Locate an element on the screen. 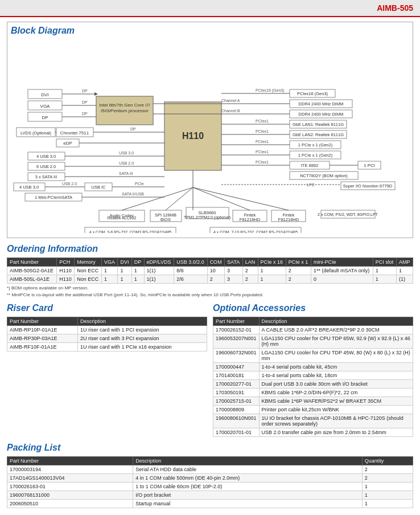 Image resolution: width=420 pixels, height=515 pixels. table-row: AIMB-RF10F-01A1E1U riser card with 1 PCI… is located at coordinates (107, 348).